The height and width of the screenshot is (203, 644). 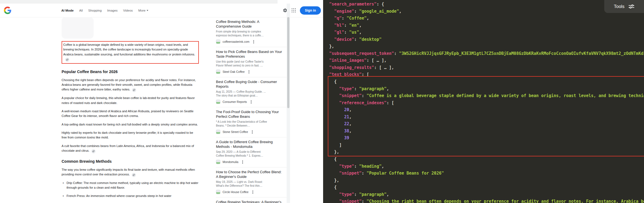 What do you see at coordinates (310, 10) in the screenshot?
I see `sign-in-button: Sign in` at bounding box center [310, 10].